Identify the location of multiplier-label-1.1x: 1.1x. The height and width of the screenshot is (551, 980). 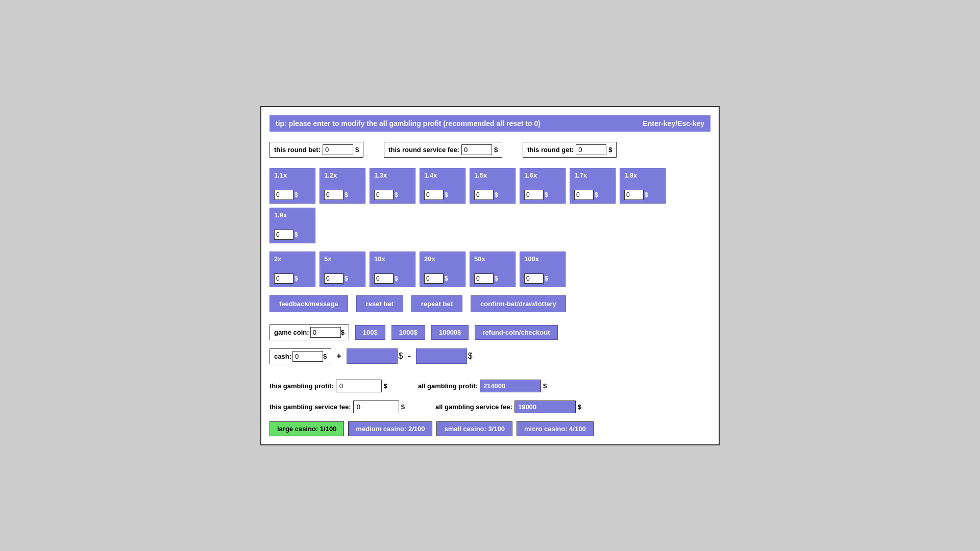
(292, 176).